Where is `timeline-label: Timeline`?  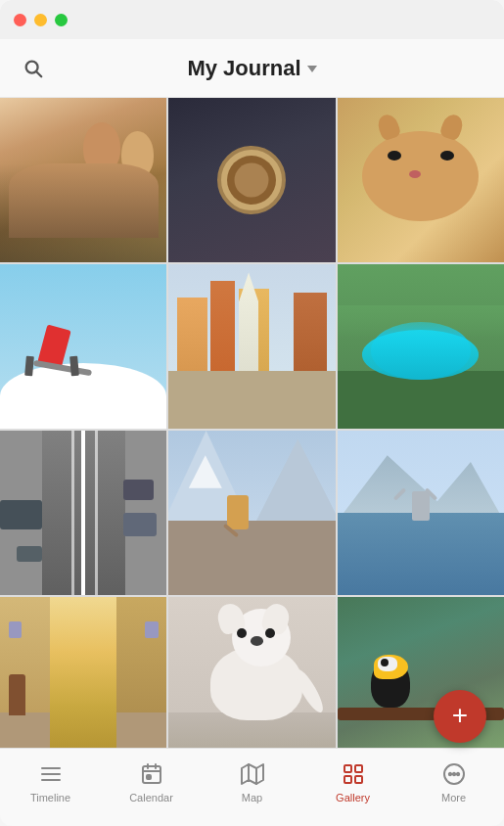 timeline-label: Timeline is located at coordinates (51, 798).